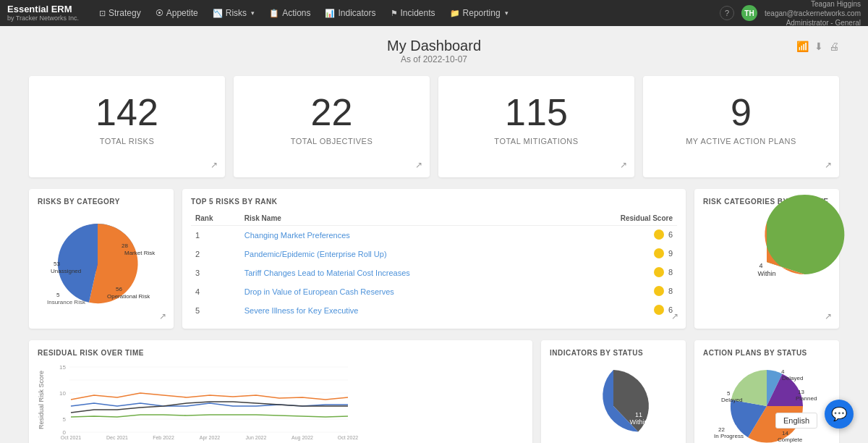 The image size is (868, 443). Describe the element at coordinates (402, 311) in the screenshot. I see `risk-name-cell: Severe Illness for Key Executive` at that location.